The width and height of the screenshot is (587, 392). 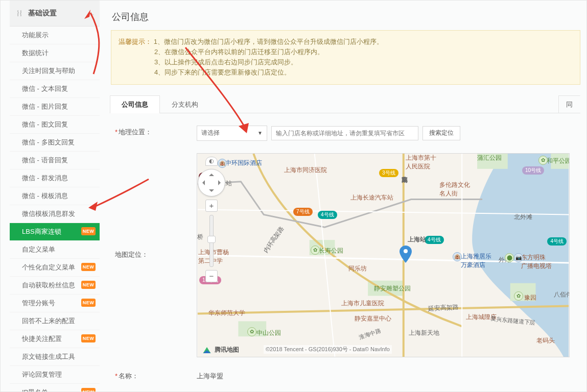 I want to click on line-badge-4: 4号线, so click(x=327, y=215).